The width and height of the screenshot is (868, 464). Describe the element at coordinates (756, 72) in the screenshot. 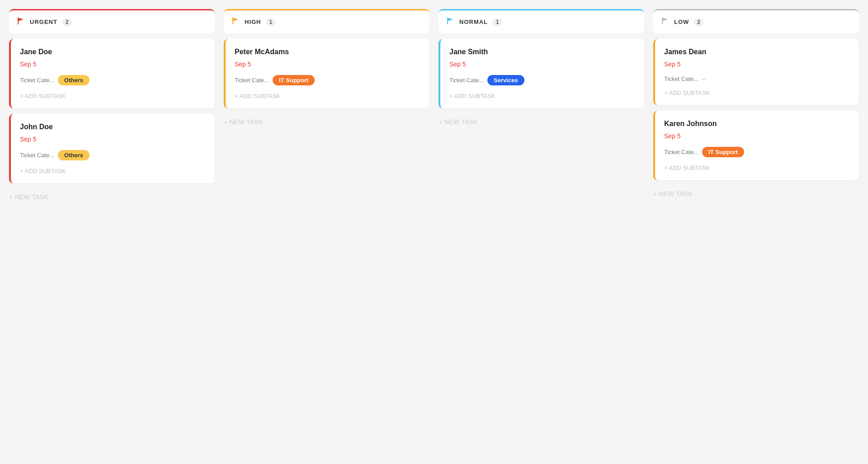

I see `card-low-0: James DeanSep 5Ticket Cate...–+ ADD SUBT…` at that location.